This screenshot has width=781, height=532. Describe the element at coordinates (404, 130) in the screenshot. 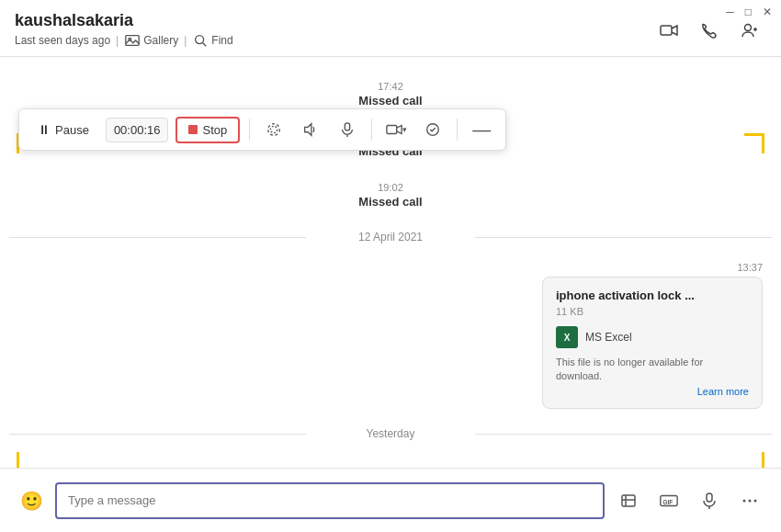

I see `camera-chevron: ▾` at that location.